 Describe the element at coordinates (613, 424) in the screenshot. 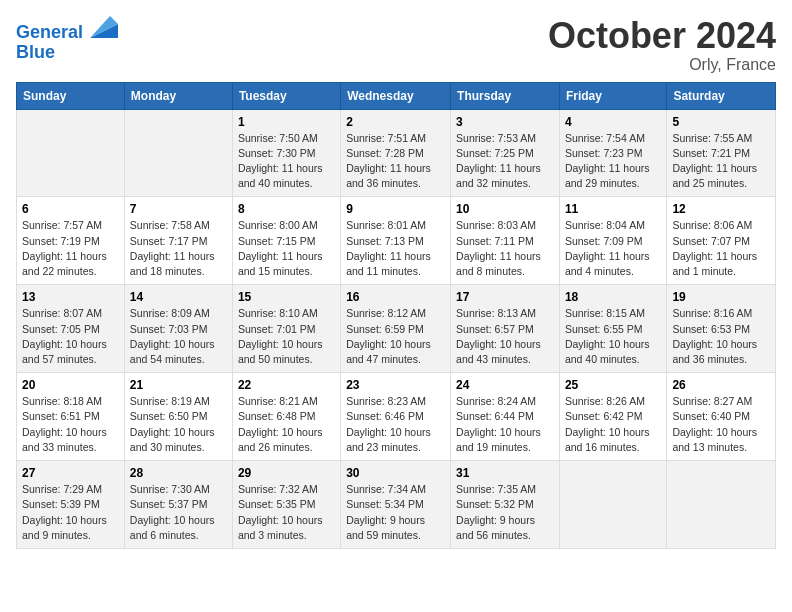

I see `day-info: Sunrise: 8:26 AM Sunset: 6:42 PM Dayligh…` at that location.